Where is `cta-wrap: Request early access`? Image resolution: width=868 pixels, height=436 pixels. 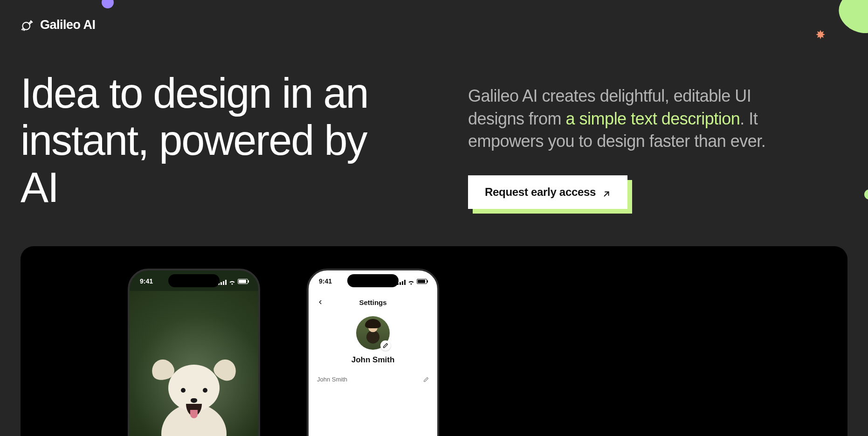 cta-wrap: Request early access is located at coordinates (548, 192).